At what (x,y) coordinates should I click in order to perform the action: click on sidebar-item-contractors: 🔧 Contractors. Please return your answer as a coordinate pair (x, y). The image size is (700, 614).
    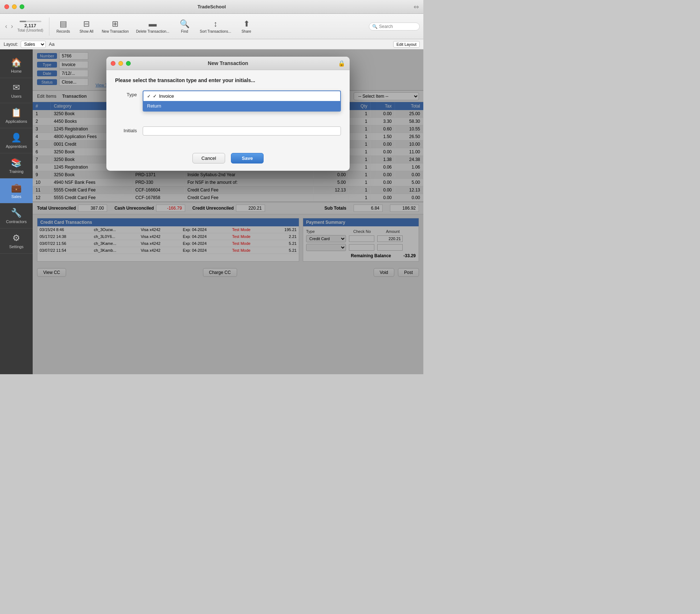
    Looking at the image, I should click on (16, 216).